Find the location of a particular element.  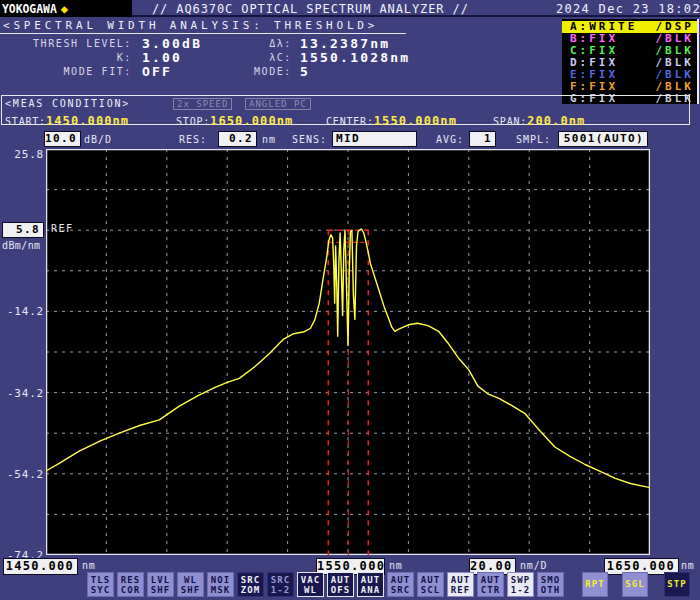

yokogawa-logo-text: YOKOGAWA is located at coordinates (28, 9).